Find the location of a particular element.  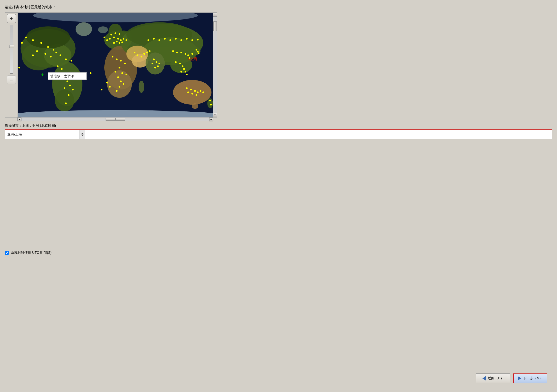

next-arrow-icon is located at coordinates (519, 378).